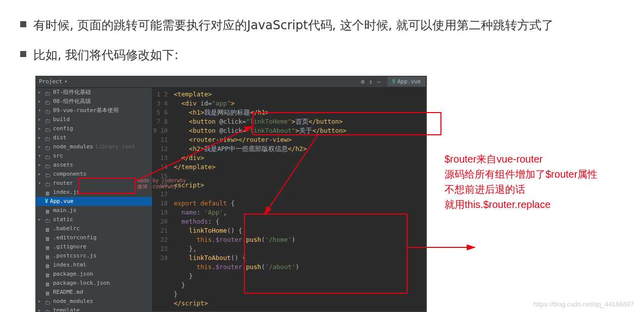 This screenshot has width=644, height=312. I want to click on toolbar-actions: ⚙ ↕ —, so click(374, 82).